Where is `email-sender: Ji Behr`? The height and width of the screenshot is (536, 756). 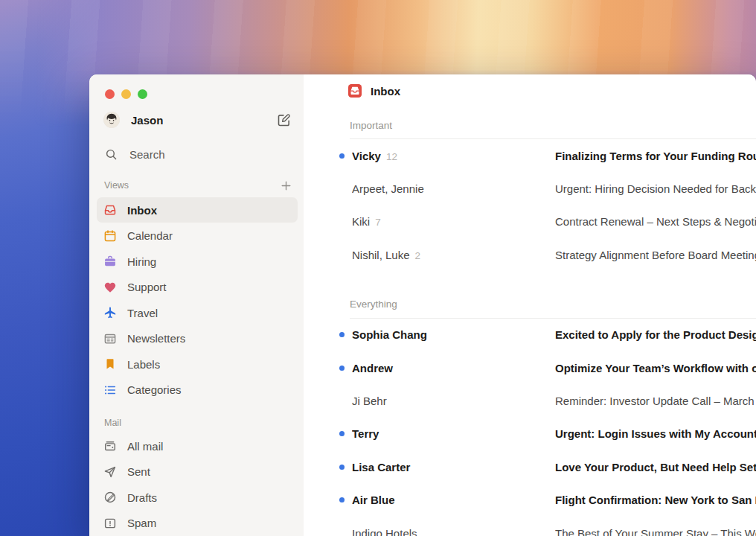 email-sender: Ji Behr is located at coordinates (369, 401).